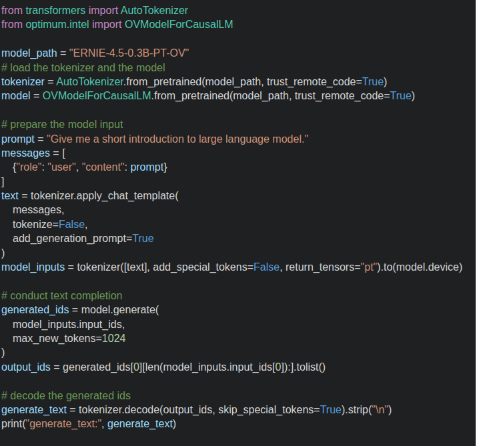 The height and width of the screenshot is (448, 477). What do you see at coordinates (370, 267) in the screenshot?
I see `code-token-str: "pt"` at bounding box center [370, 267].